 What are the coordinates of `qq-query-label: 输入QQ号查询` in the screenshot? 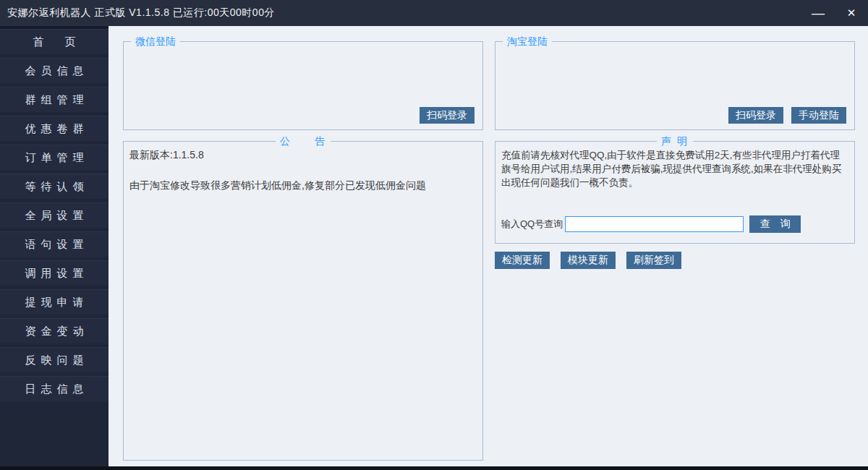 It's located at (532, 224).